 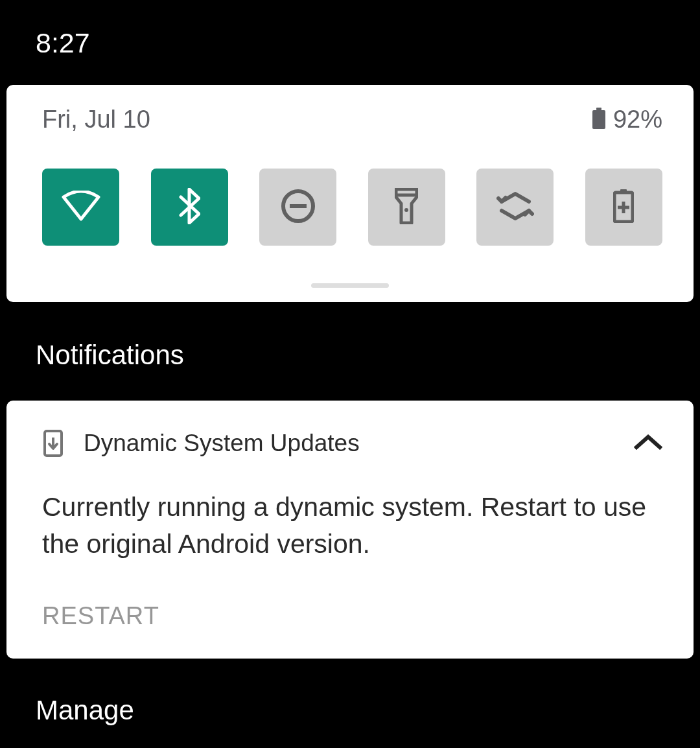 I want to click on quick-settings-header: Fri, Jul 10 92%, so click(x=350, y=119).